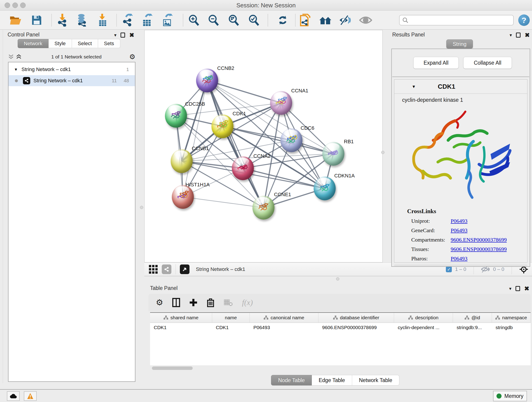  What do you see at coordinates (376, 380) in the screenshot?
I see `tab-network-table: Network Table` at bounding box center [376, 380].